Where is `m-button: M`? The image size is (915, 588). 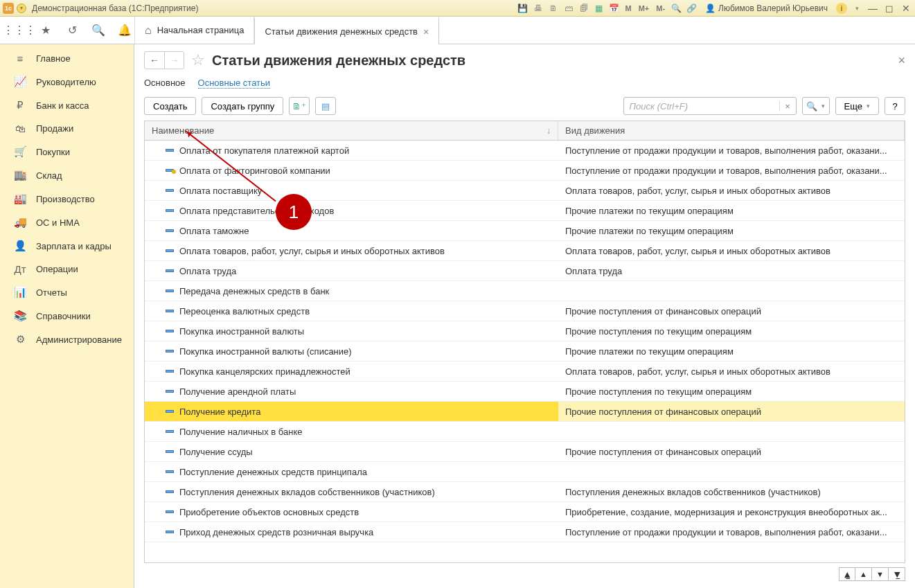
m-button: M is located at coordinates (629, 8).